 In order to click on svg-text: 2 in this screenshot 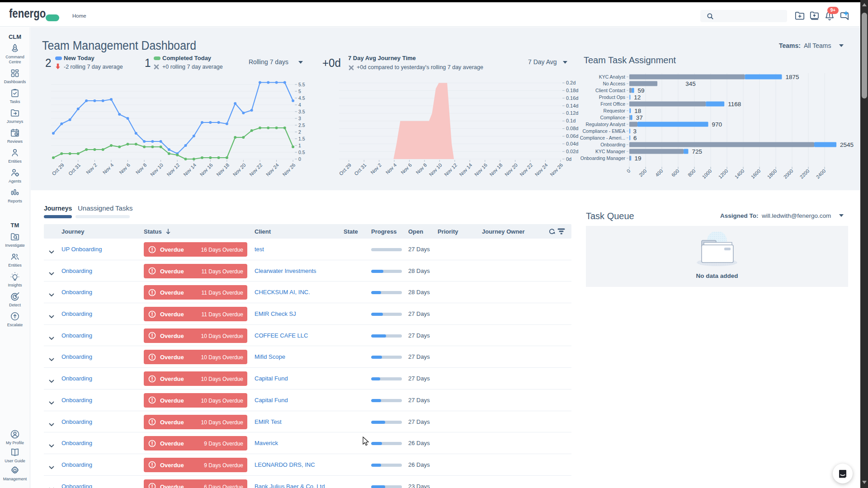, I will do `click(300, 132)`.